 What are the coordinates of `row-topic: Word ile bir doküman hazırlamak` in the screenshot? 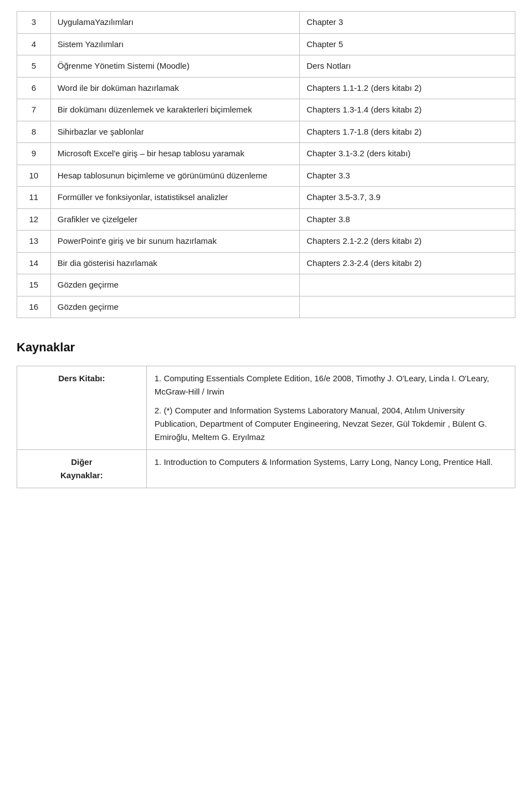 It's located at (175, 88).